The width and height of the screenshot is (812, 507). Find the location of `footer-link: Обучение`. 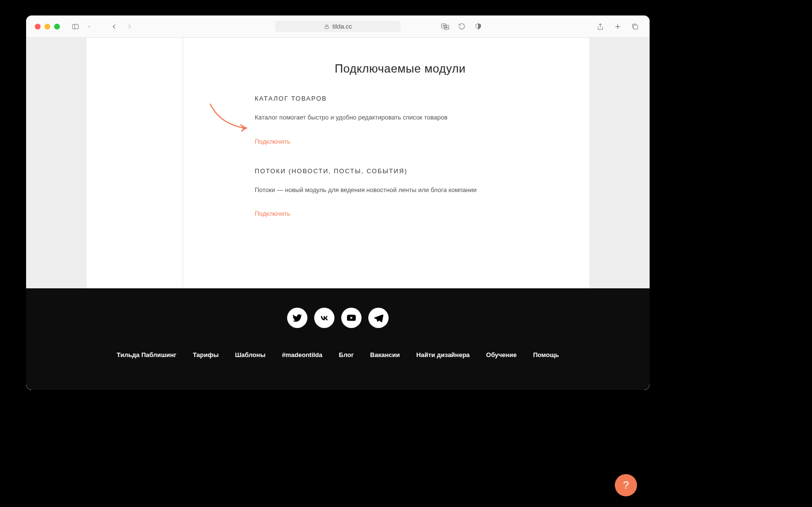

footer-link: Обучение is located at coordinates (502, 355).